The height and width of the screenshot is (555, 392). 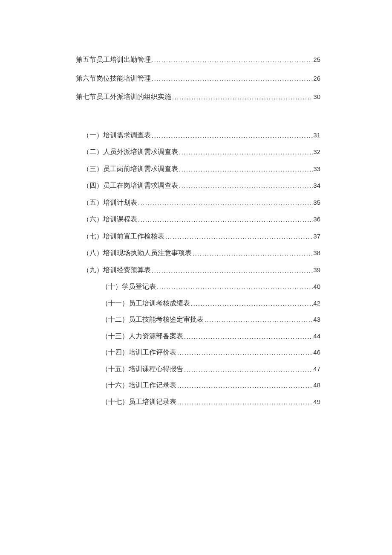 I want to click on toc-entry: （三）员工岗前培训需求调查表 33, so click(x=198, y=169).